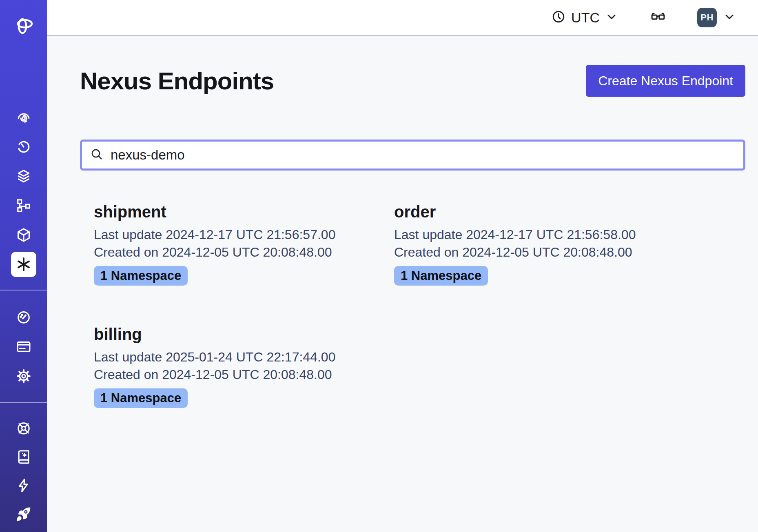  I want to click on endpoint-last-update: Last update 2024-12-17 UTC 21:56:57.00, so click(237, 235).